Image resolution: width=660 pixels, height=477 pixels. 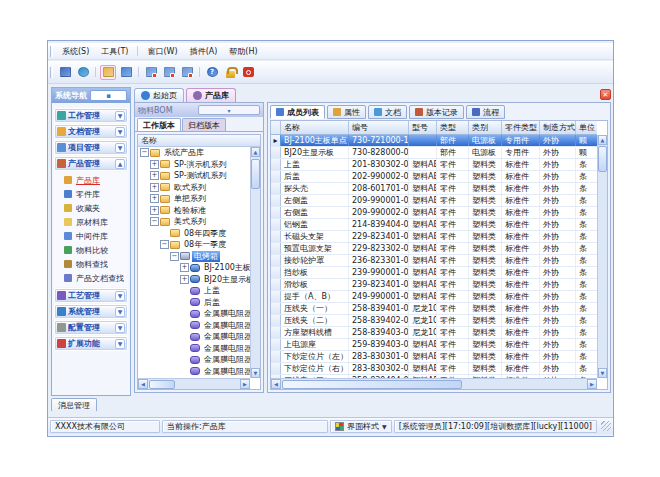 I want to click on lock-icon, so click(x=230, y=72).